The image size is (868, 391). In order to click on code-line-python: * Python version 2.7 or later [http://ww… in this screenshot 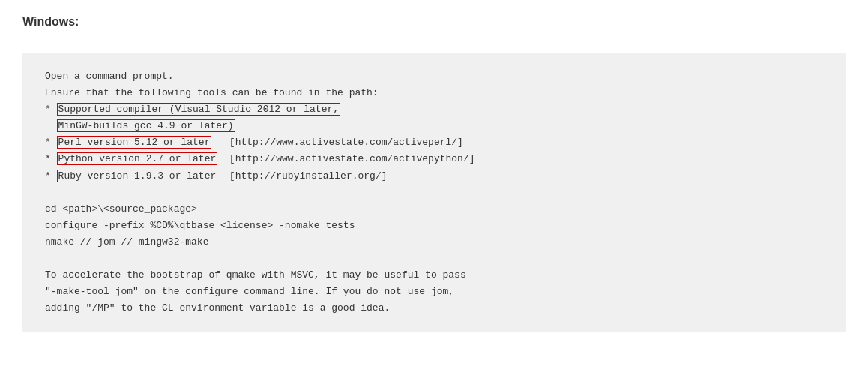, I will do `click(434, 159)`.